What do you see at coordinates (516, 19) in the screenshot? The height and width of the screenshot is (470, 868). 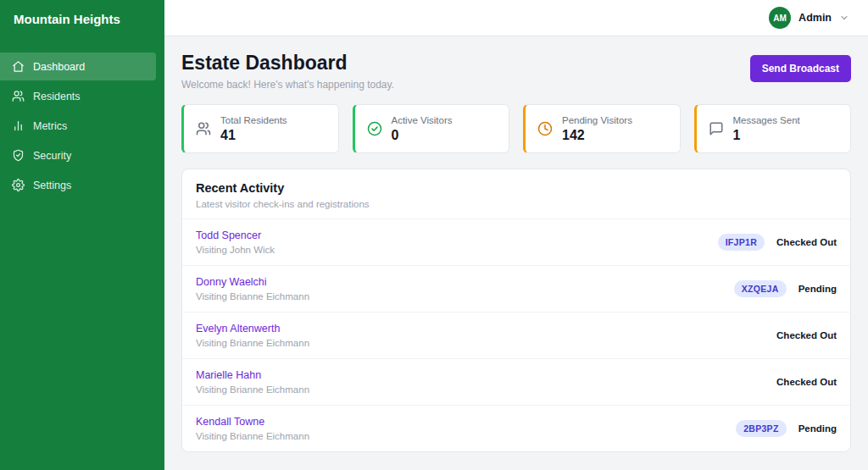 I see `topbar: AM Admin` at bounding box center [516, 19].